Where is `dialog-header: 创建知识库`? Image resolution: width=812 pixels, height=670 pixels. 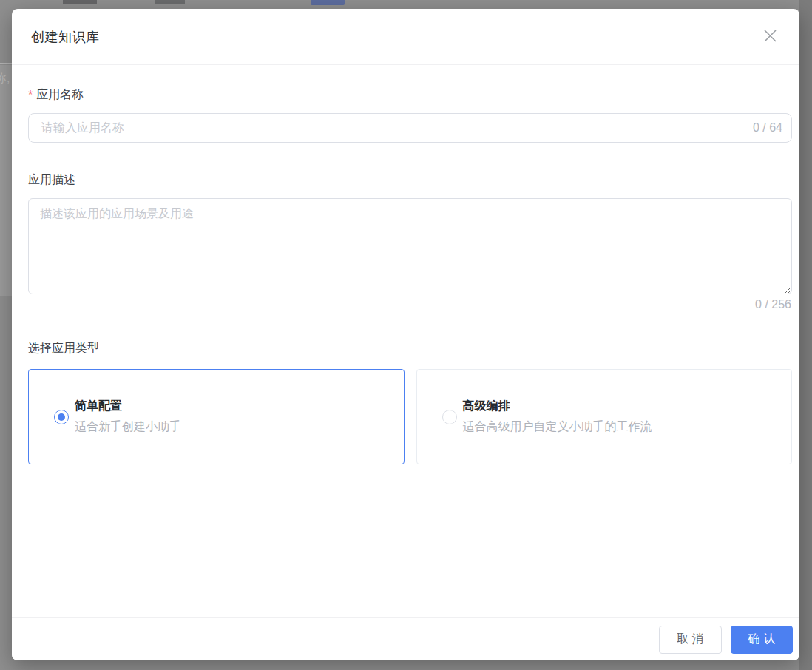 dialog-header: 创建知识库 is located at coordinates (405, 37).